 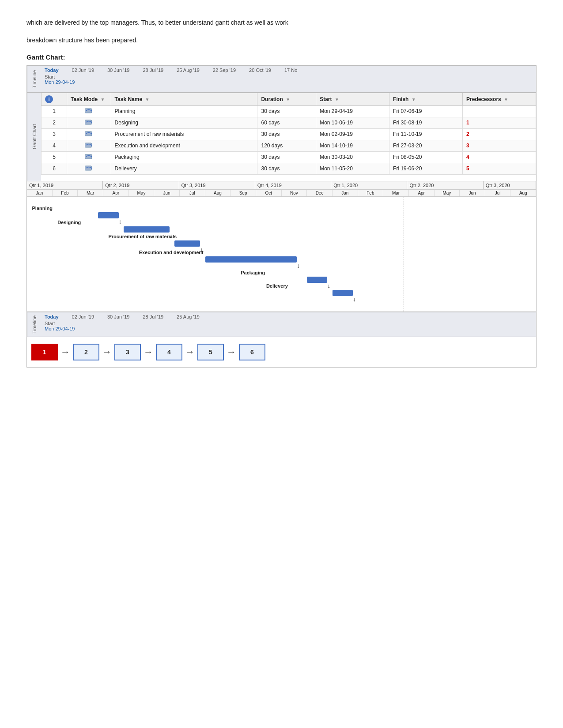 What do you see at coordinates (282, 23) in the screenshot?
I see `intro-text-1: which are delivered by the top managers.…` at bounding box center [282, 23].